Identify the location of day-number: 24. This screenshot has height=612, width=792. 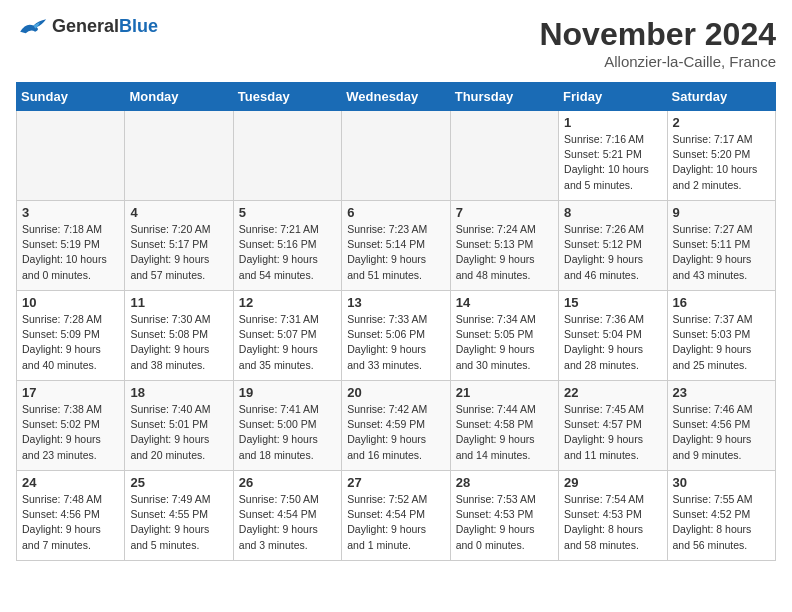
(70, 482).